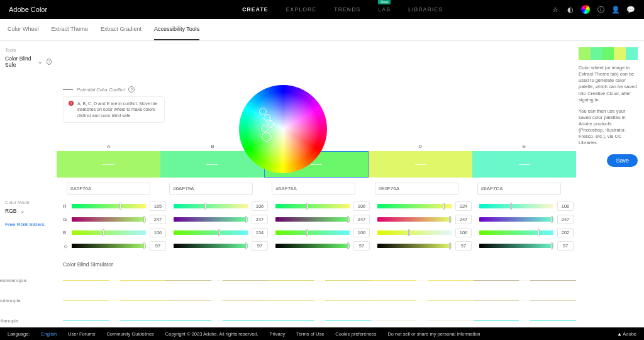 The width and height of the screenshot is (644, 340). What do you see at coordinates (347, 9) in the screenshot?
I see `nav-trends: TRENDS` at bounding box center [347, 9].